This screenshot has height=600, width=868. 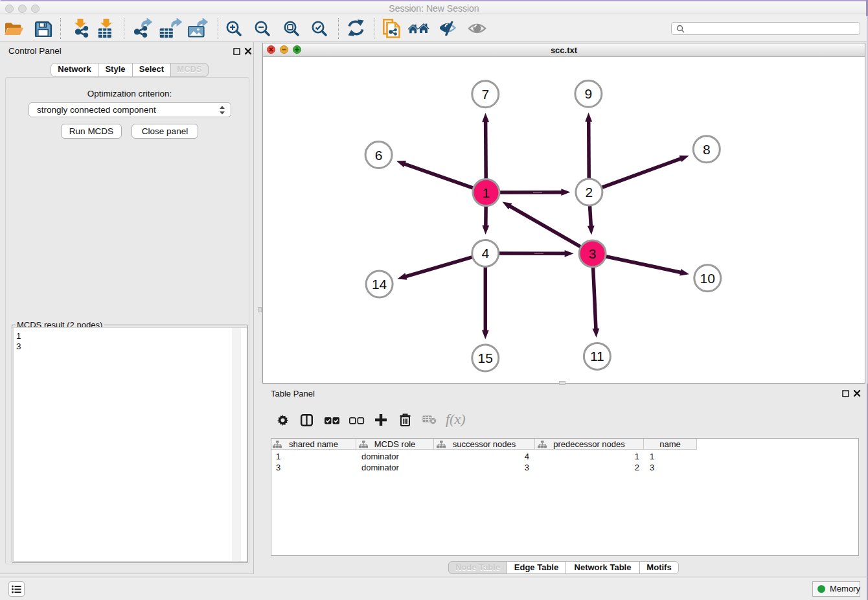 What do you see at coordinates (485, 95) in the screenshot?
I see `svg-text: 7` at bounding box center [485, 95].